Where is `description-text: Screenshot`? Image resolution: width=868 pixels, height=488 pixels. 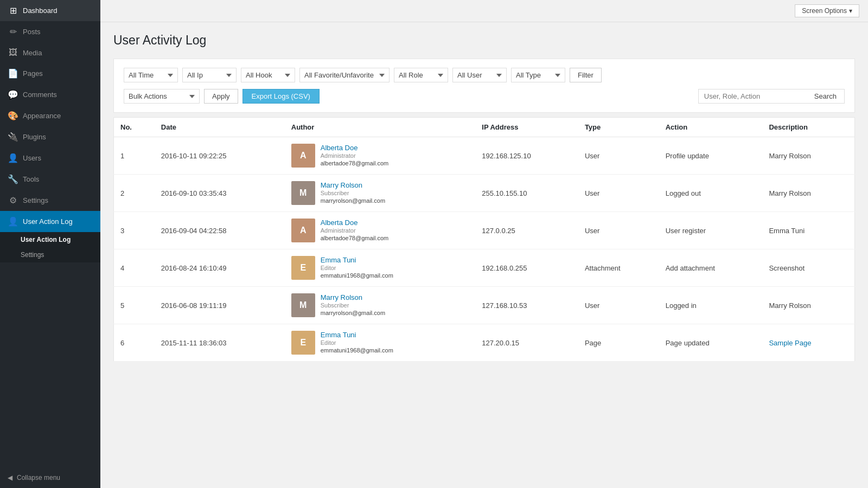
description-text: Screenshot is located at coordinates (787, 268).